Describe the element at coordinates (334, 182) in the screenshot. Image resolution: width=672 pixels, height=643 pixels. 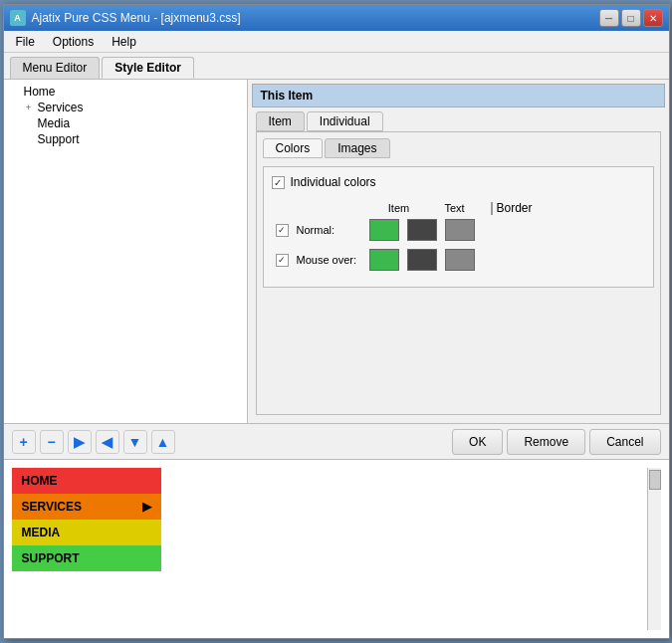
I see `individual-colors-label: Individual colors` at that location.